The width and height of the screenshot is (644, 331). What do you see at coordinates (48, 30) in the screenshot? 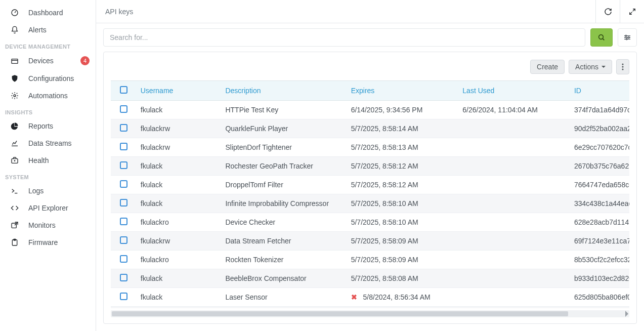
I see `sidebar-item-alerts: Alerts` at bounding box center [48, 30].